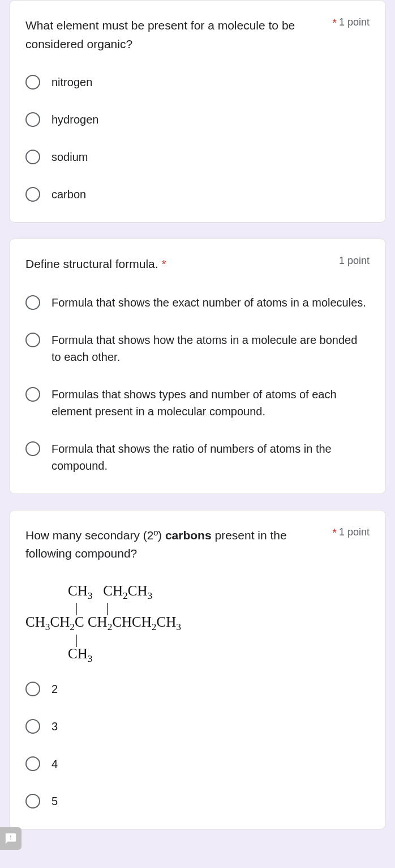 The image size is (395, 868). What do you see at coordinates (198, 157) in the screenshot?
I see `radio-option: sodium` at bounding box center [198, 157].